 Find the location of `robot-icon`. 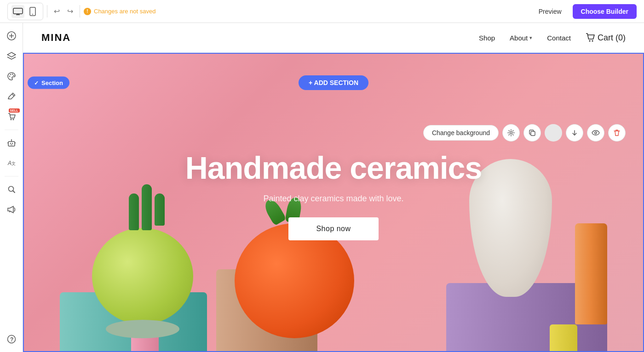

robot-icon is located at coordinates (12, 143).